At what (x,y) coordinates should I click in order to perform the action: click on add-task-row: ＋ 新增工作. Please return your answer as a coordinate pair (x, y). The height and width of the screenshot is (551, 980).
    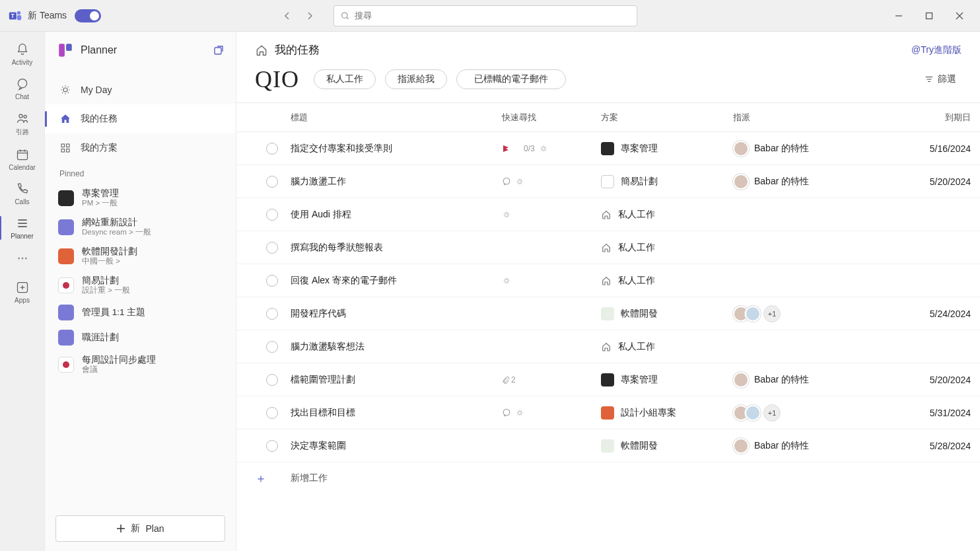
    Looking at the image, I should click on (608, 478).